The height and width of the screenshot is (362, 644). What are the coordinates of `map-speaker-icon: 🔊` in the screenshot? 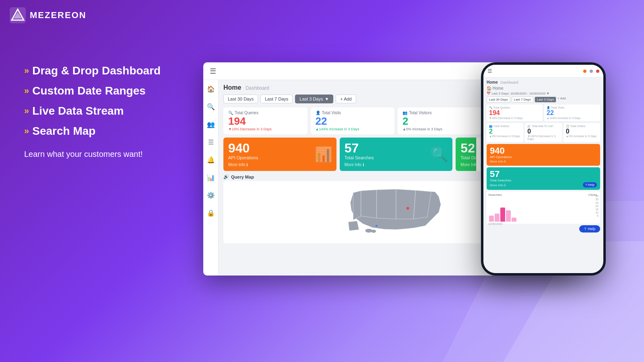 It's located at (226, 177).